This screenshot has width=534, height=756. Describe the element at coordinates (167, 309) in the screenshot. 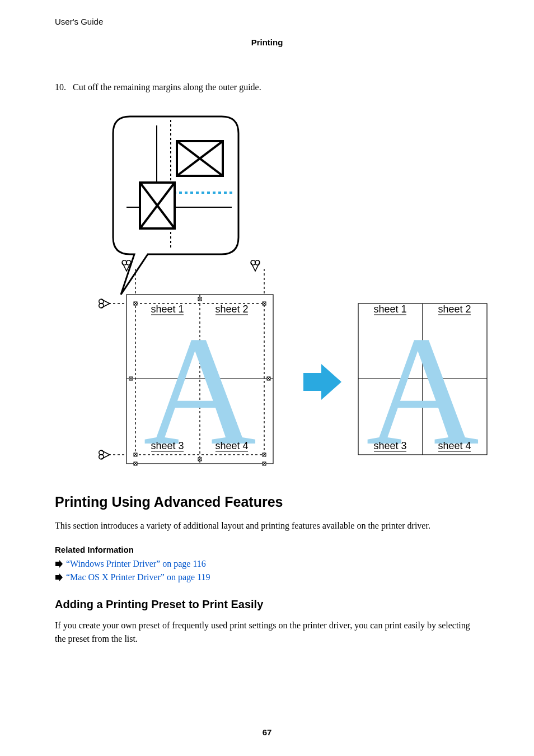

I see `left-sheet1: sheet 1` at that location.